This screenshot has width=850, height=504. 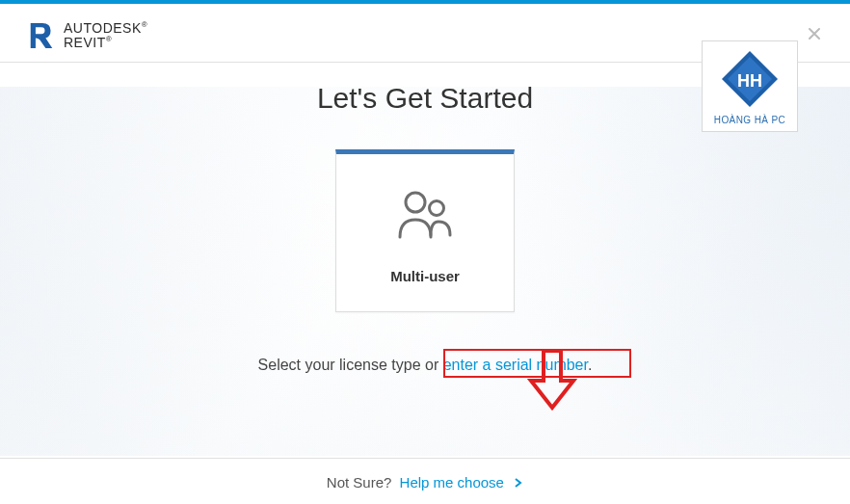 What do you see at coordinates (750, 87) in the screenshot?
I see `watermark-badge: HH HOÀNG HÀ PC` at bounding box center [750, 87].